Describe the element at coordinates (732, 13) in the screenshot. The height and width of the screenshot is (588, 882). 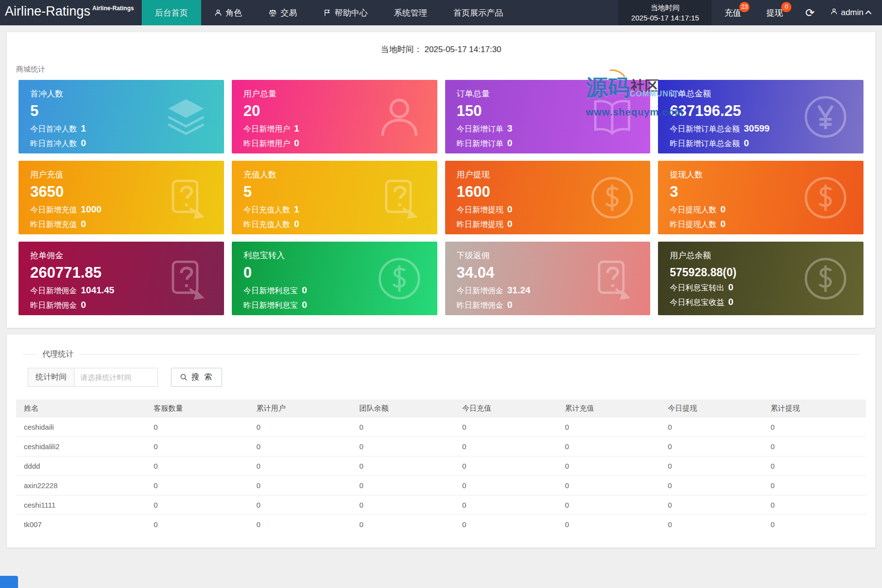
I see `recharge-button: 充值 23` at that location.